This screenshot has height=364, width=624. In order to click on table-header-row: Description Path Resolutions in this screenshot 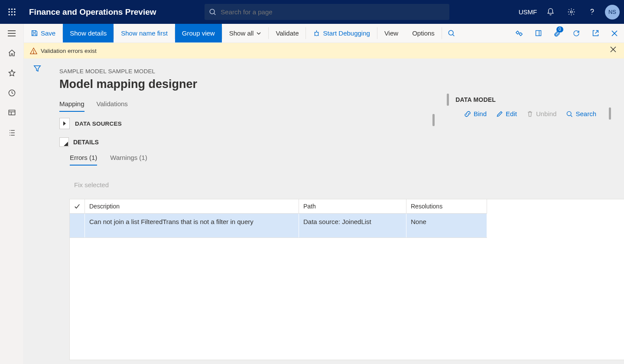, I will do `click(278, 206)`.